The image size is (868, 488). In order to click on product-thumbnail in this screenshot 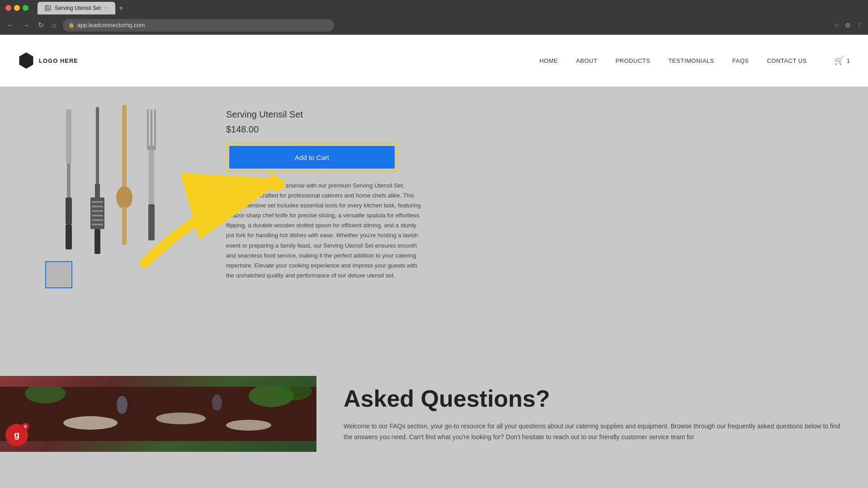, I will do `click(59, 275)`.